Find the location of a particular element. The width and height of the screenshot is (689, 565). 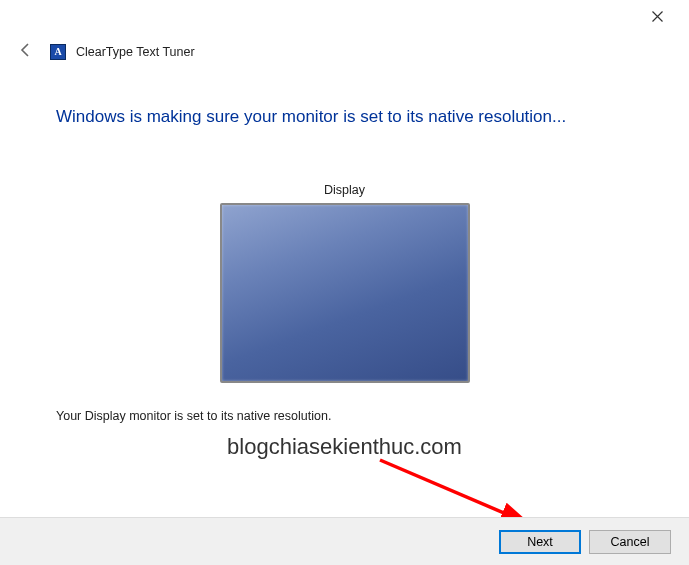

watermark-text: blogchiasekienthuc.com is located at coordinates (344, 447).